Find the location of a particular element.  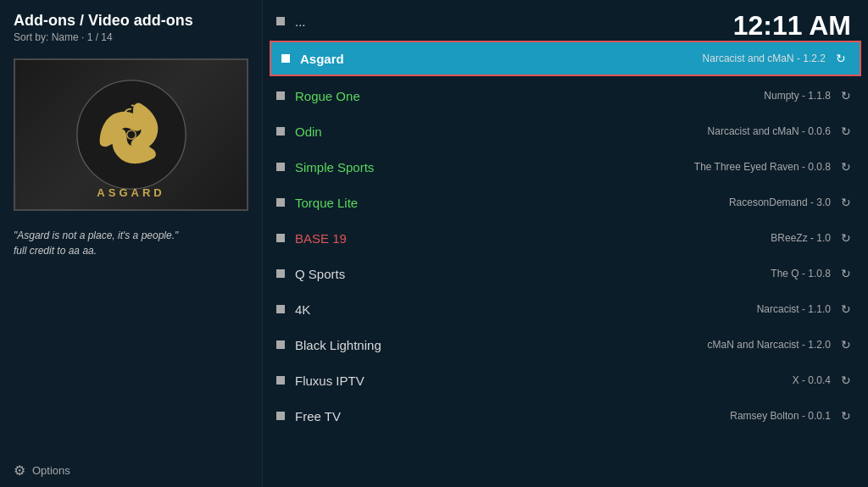

item-name: Fluxus IPTV is located at coordinates (544, 381).